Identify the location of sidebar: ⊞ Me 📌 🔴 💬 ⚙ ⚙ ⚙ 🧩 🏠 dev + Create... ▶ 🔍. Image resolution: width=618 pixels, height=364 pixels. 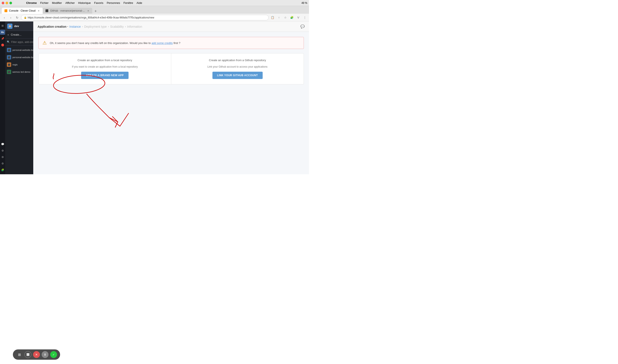
(17, 98).